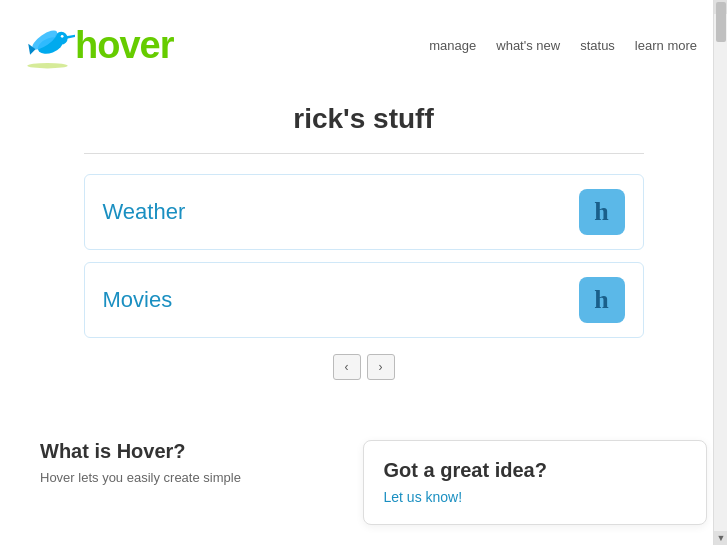 This screenshot has height=545, width=727. What do you see at coordinates (602, 300) in the screenshot?
I see `hover-badge-movies: h` at bounding box center [602, 300].